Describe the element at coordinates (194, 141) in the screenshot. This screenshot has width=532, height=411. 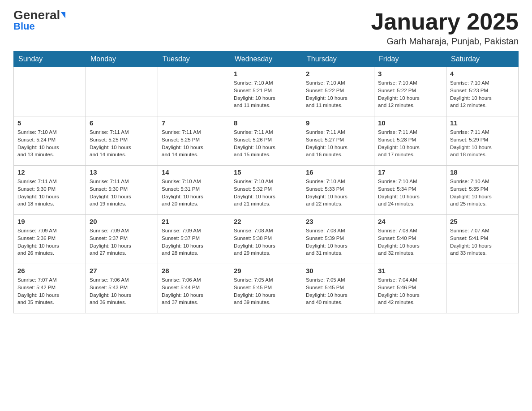
I see `calendar-day-cell: 7Sunrise: 7:11 AMSunset: 5:25 PMDaylight…` at that location.